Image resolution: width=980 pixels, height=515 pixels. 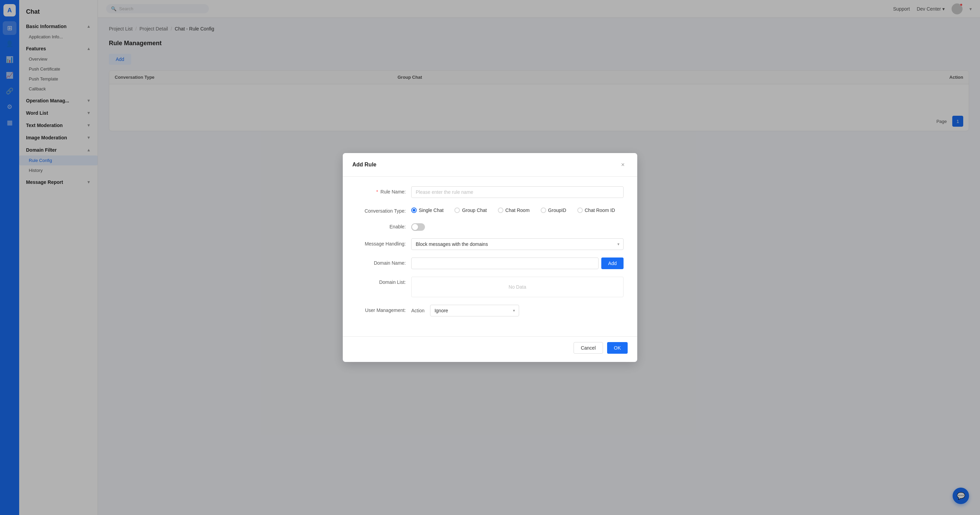 What do you see at coordinates (490, 258) in the screenshot?
I see `add-rule-modal: Add Rule × * Rule Name: Conversation Typ…` at bounding box center [490, 258].